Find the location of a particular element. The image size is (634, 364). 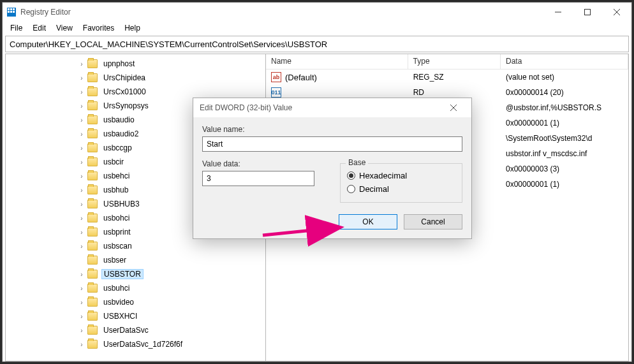

address-text: Computer\HKEY_LOCAL_MACHINE\SYSTEM\Curre… is located at coordinates (168, 45).